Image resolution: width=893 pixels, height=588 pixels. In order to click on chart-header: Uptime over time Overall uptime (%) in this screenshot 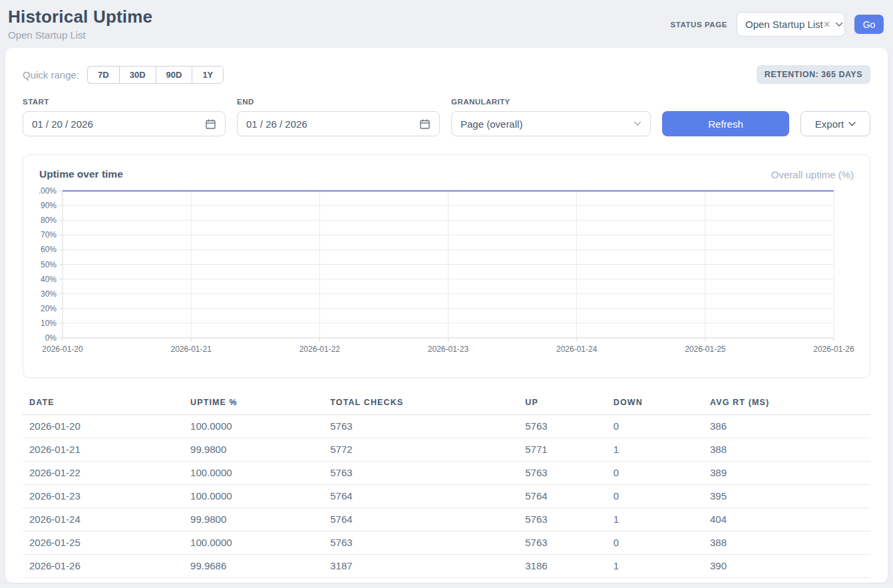, I will do `click(446, 174)`.